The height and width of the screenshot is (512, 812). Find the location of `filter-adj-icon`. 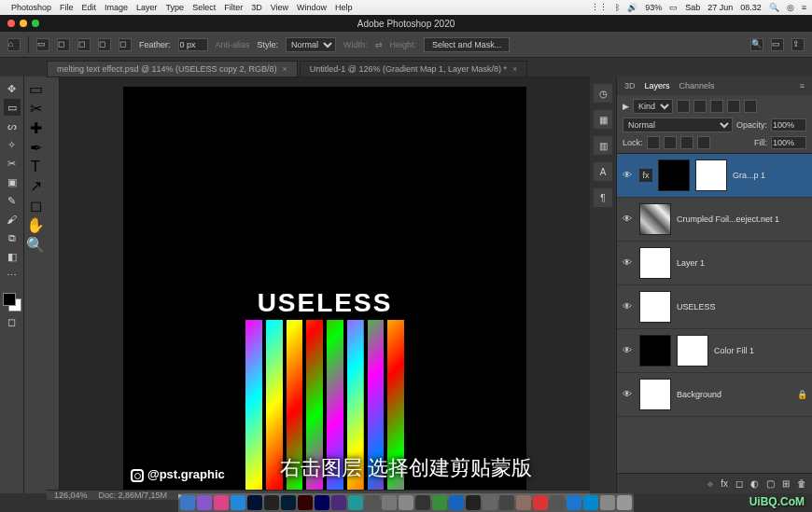

filter-adj-icon is located at coordinates (700, 106).